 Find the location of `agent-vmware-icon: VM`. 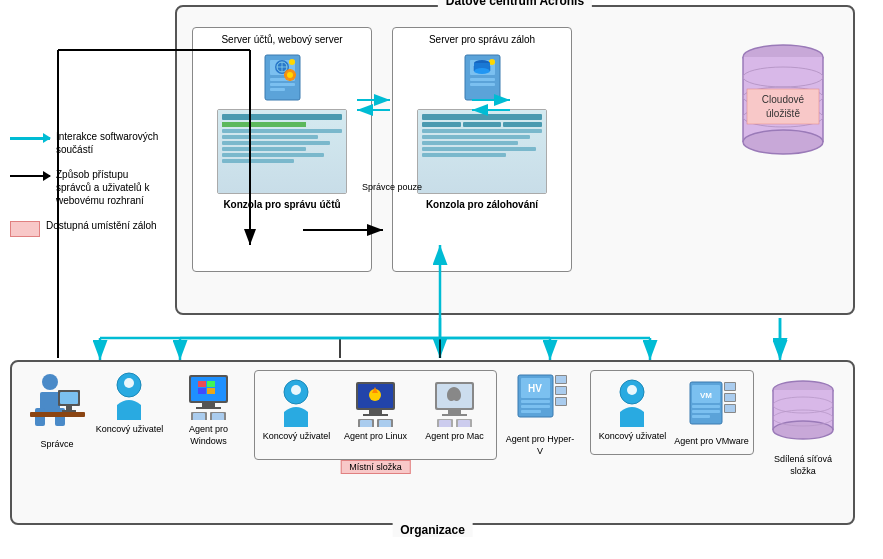

agent-vmware-icon: VM is located at coordinates (712, 404).